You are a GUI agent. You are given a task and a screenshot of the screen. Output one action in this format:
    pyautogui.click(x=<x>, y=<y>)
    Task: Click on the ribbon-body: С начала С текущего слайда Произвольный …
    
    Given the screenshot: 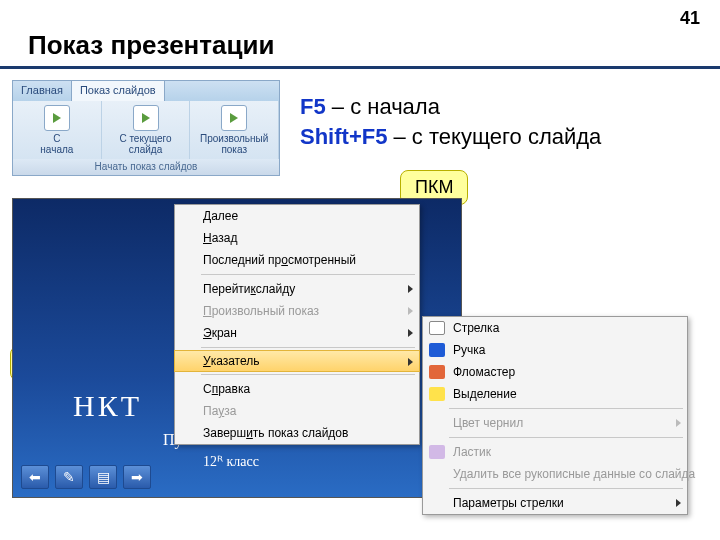 What is the action you would take?
    pyautogui.click(x=146, y=130)
    